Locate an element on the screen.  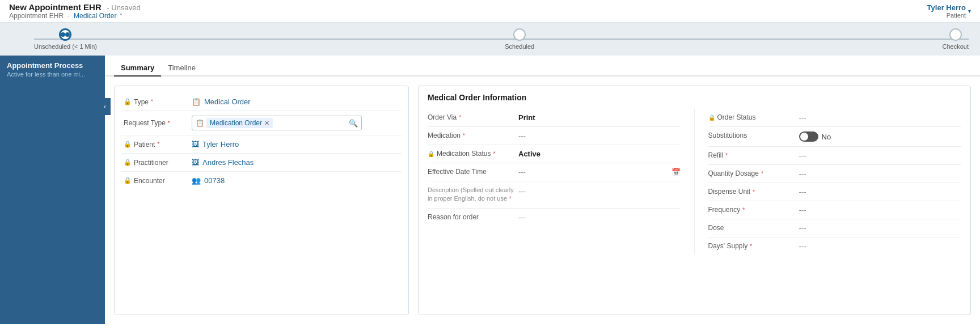
effective-date-value: --- 📅 is located at coordinates (599, 172).